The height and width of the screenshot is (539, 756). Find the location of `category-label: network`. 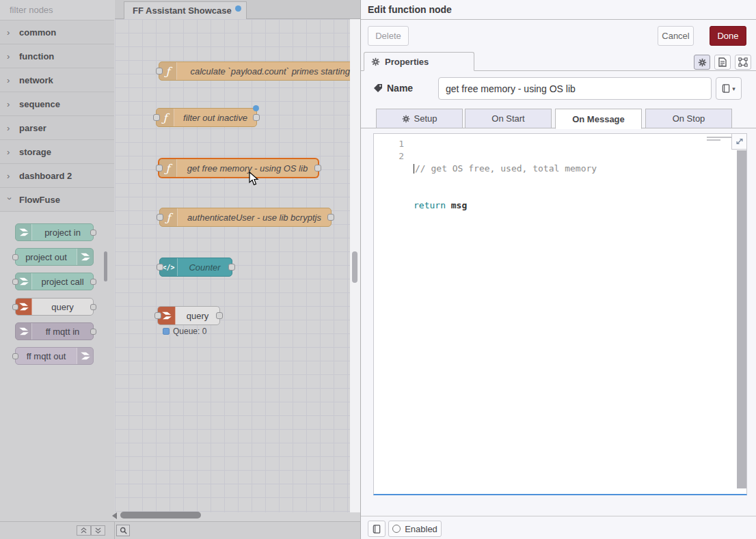

category-label: network is located at coordinates (36, 81).